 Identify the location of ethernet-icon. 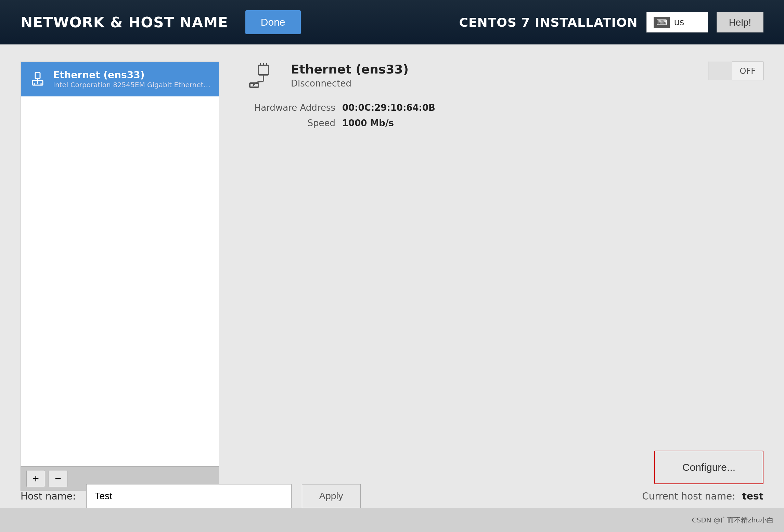
(38, 79).